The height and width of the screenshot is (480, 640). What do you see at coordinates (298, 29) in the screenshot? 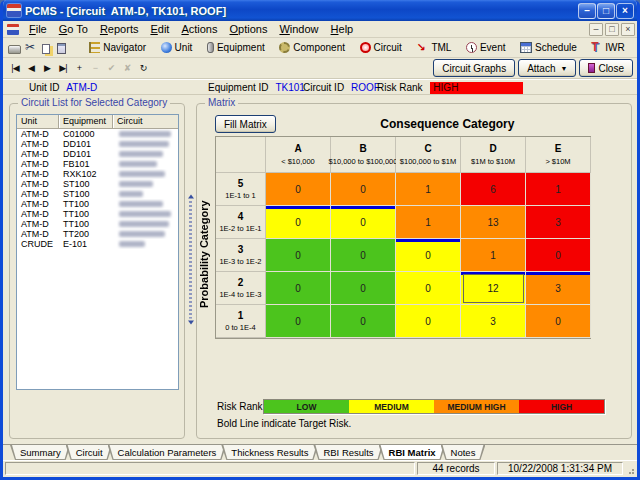
I see `menu-item-window: Window` at bounding box center [298, 29].